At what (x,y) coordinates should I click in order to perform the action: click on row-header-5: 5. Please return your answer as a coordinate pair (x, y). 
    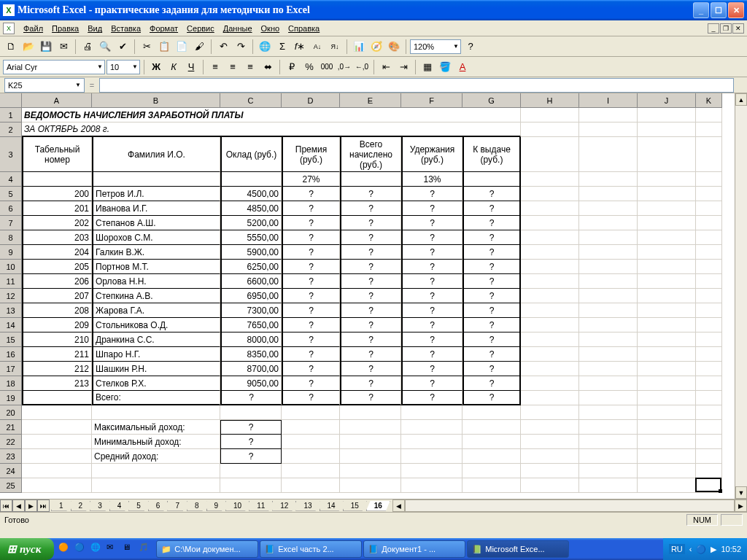
    Looking at the image, I should click on (11, 194).